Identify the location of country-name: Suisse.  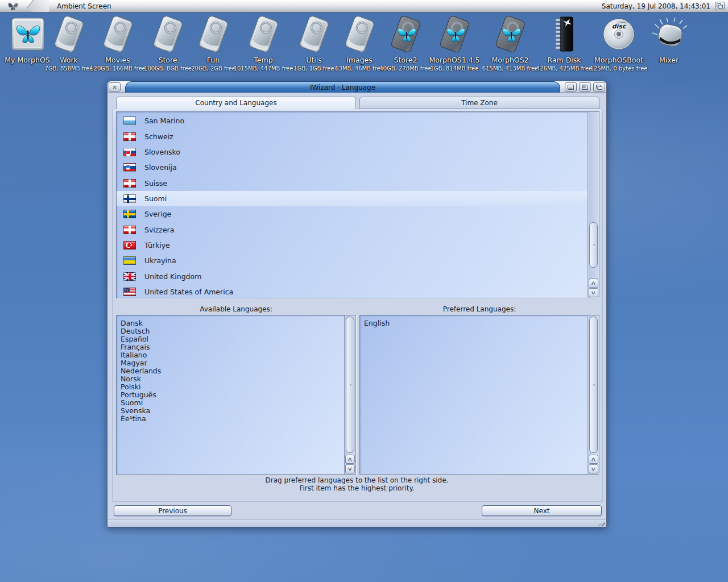
(156, 183).